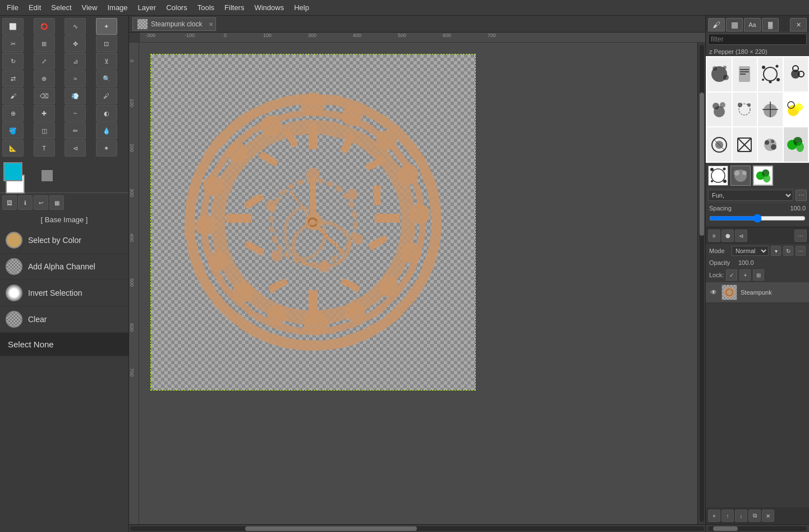  Describe the element at coordinates (12, 8) in the screenshot. I see `menu-file: File` at that location.